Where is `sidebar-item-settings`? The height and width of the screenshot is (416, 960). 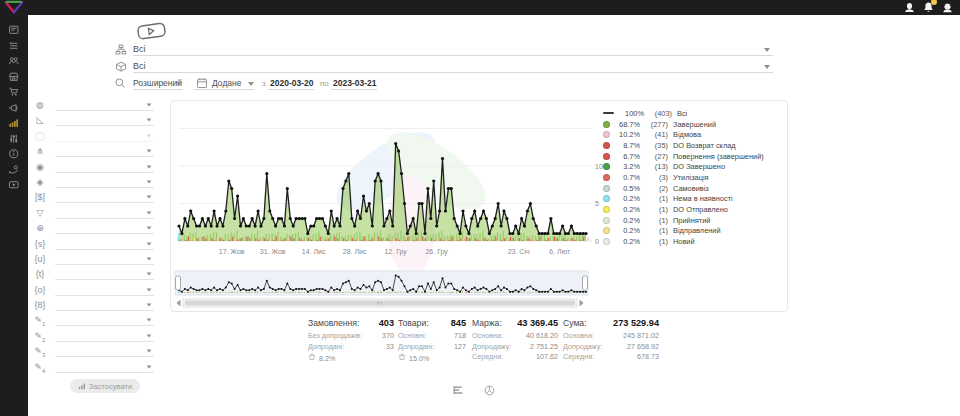
sidebar-item-settings is located at coordinates (14, 139).